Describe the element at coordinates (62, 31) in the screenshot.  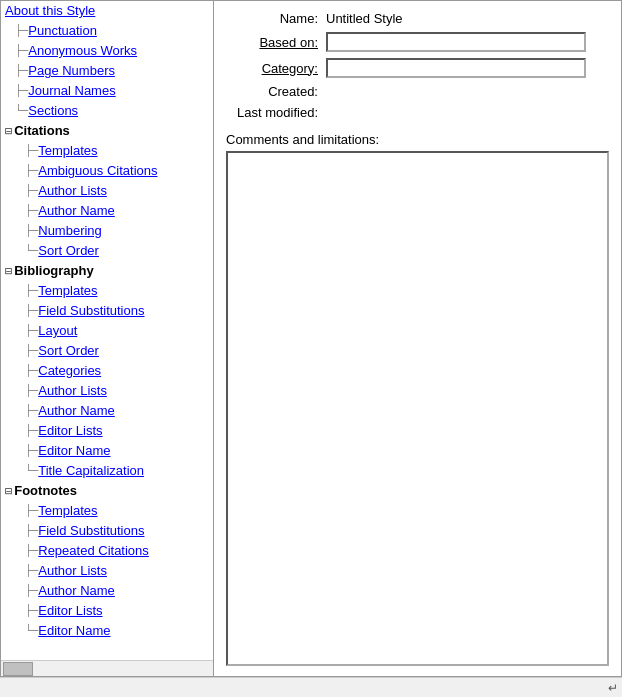
I see `tree-label-punctuation: Punctuation` at that location.